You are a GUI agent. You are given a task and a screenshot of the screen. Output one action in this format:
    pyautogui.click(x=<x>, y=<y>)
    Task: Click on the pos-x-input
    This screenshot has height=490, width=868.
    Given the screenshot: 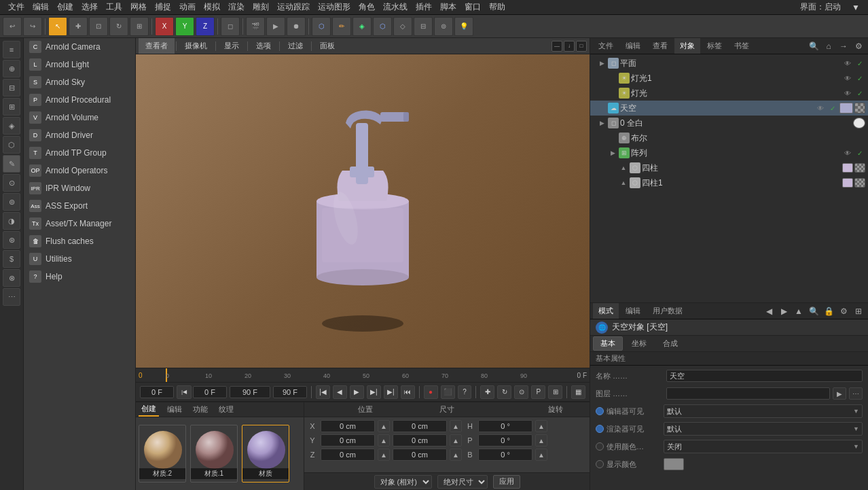 What is the action you would take?
    pyautogui.click(x=348, y=426)
    